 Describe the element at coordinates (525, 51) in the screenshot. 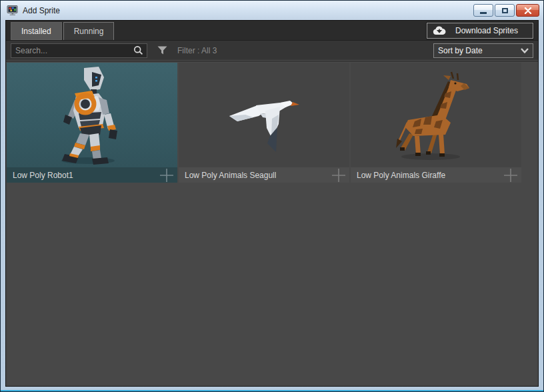

I see `chevron-down-icon` at that location.